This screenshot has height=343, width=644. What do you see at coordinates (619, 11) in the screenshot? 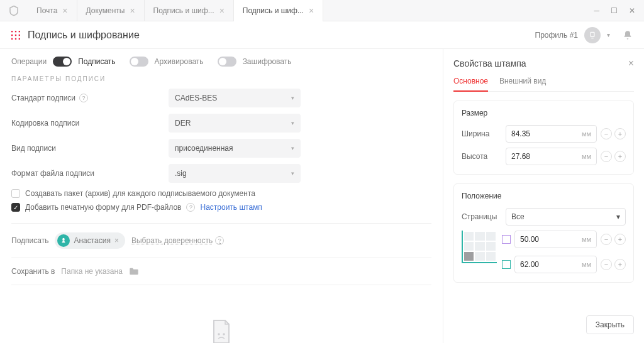
I see `window-controls: ─ ☐ ✕` at bounding box center [619, 11].